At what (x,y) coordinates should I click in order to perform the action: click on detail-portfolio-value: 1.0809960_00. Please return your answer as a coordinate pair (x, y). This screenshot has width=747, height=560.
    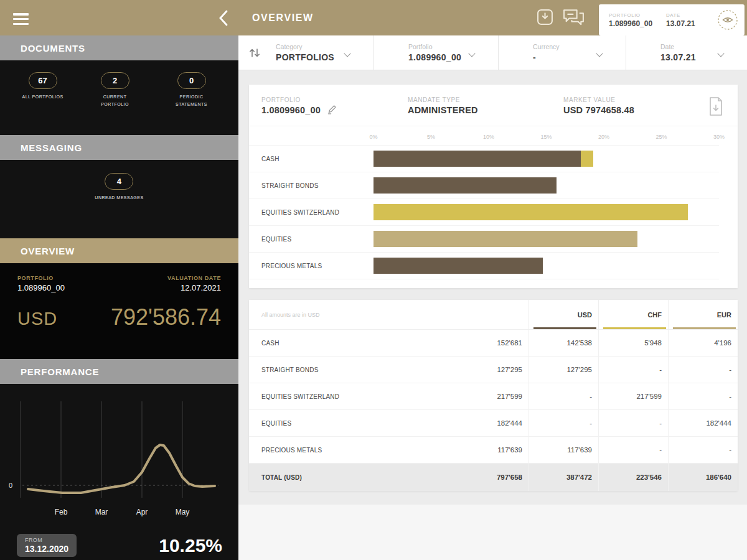
    Looking at the image, I should click on (291, 110).